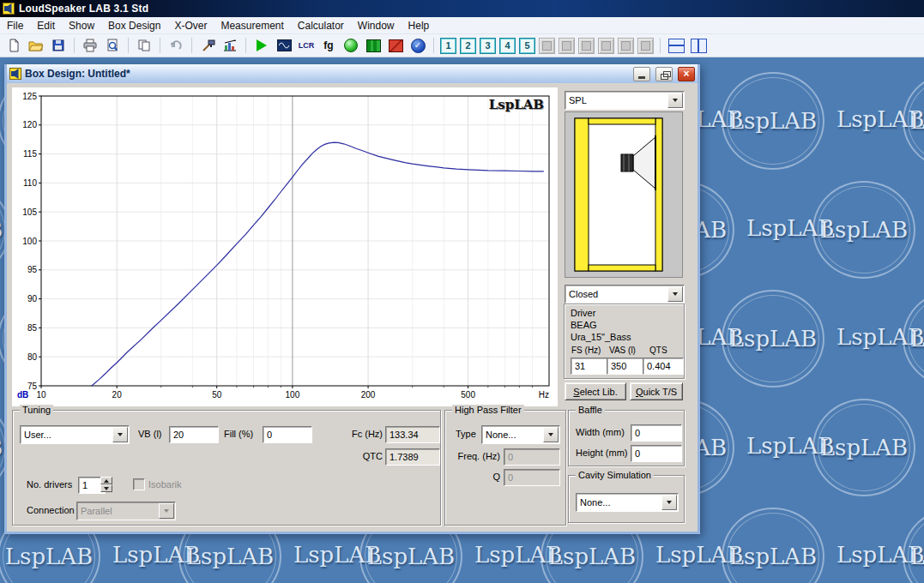 The height and width of the screenshot is (583, 924). What do you see at coordinates (208, 45) in the screenshot?
I see `tools-button` at bounding box center [208, 45].